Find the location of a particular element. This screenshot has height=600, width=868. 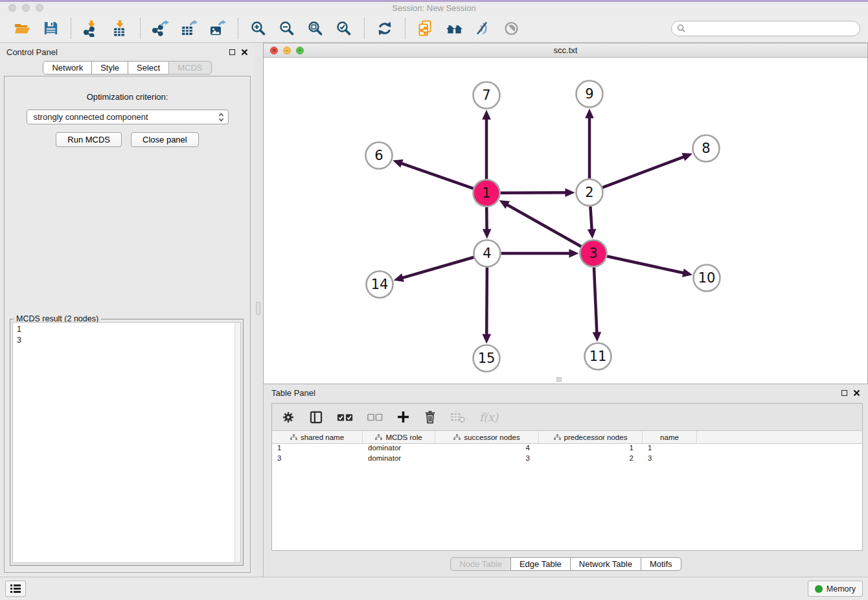

panel-splitter-handle is located at coordinates (258, 308).